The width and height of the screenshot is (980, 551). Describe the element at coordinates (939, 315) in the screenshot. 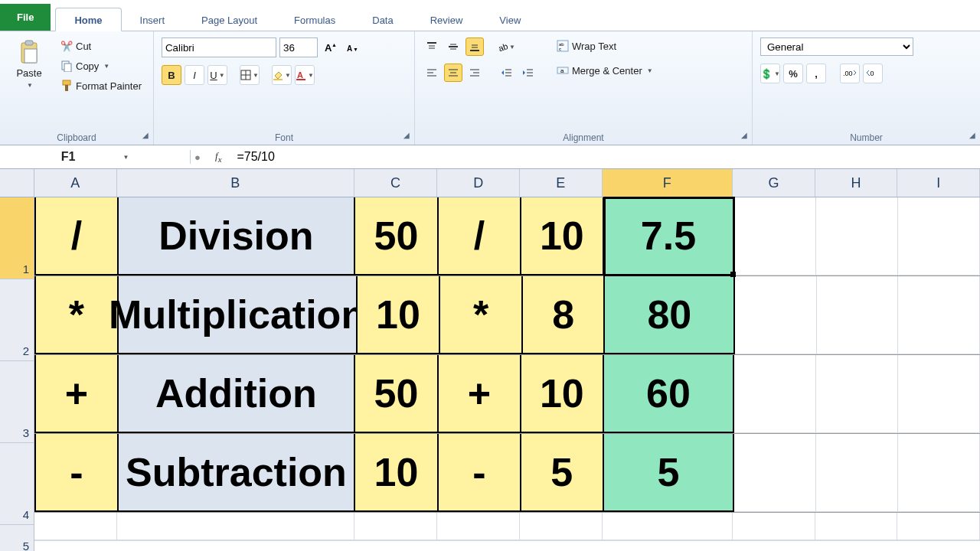

I see `cell-I2` at that location.